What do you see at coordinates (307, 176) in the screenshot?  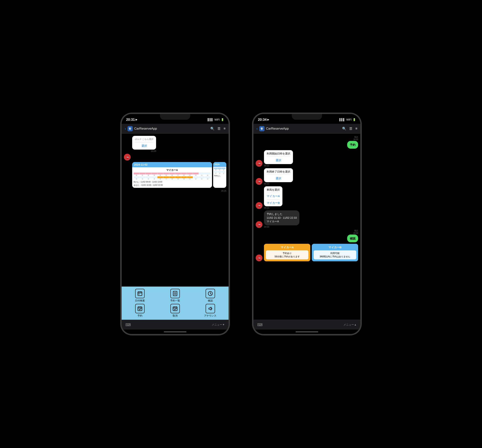 I see `msg-end-date: 🚗 利用終了日時を選択 選択 20:33` at bounding box center [307, 176].